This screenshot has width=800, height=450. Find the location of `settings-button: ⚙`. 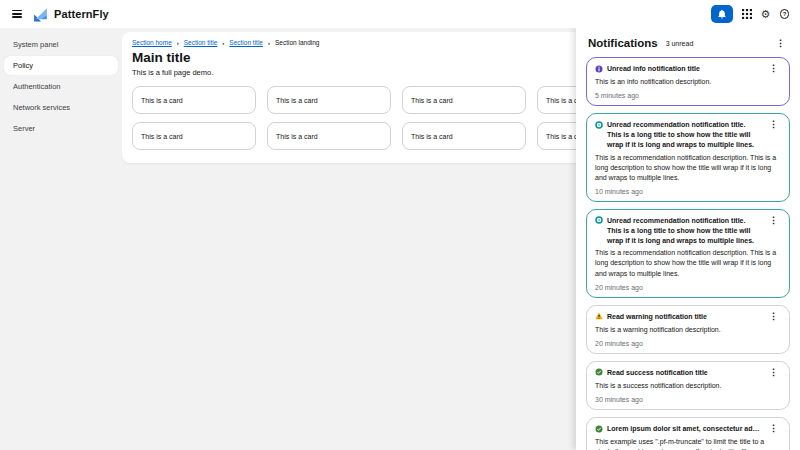

settings-button: ⚙ is located at coordinates (766, 14).